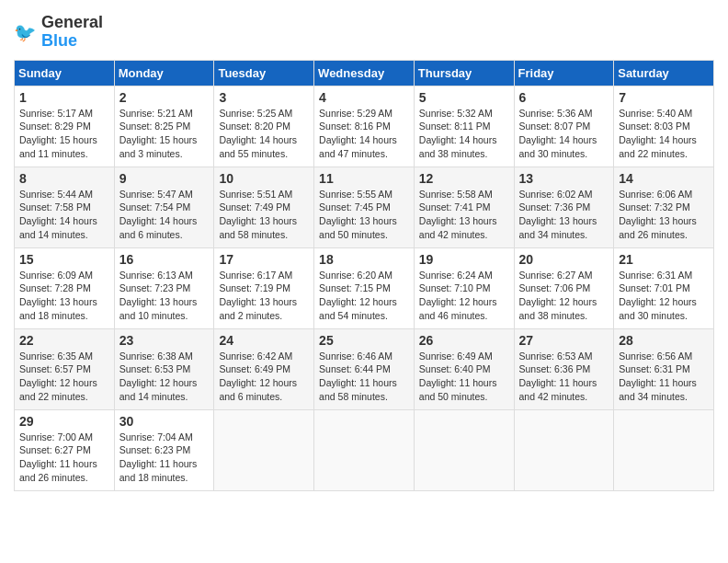 This screenshot has height=563, width=728. What do you see at coordinates (463, 73) in the screenshot?
I see `col-header-thursday: Thursday` at bounding box center [463, 73].